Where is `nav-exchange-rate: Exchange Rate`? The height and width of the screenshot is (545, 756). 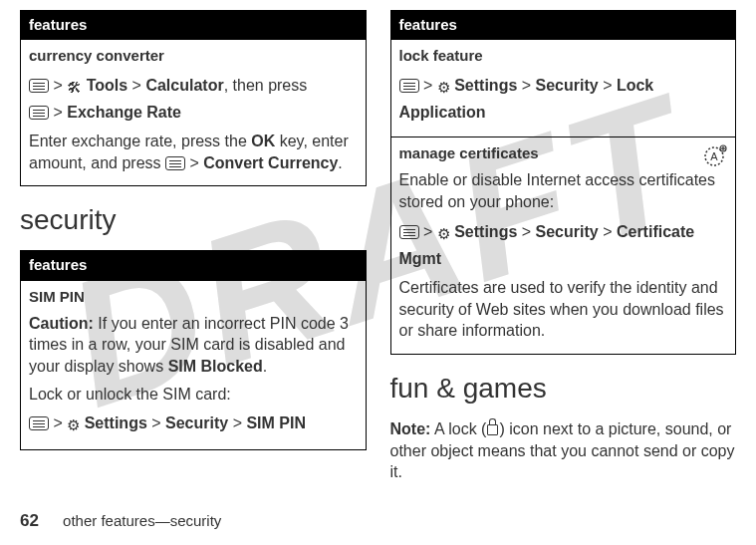
nav-exchange-rate: Exchange Rate is located at coordinates (124, 112).